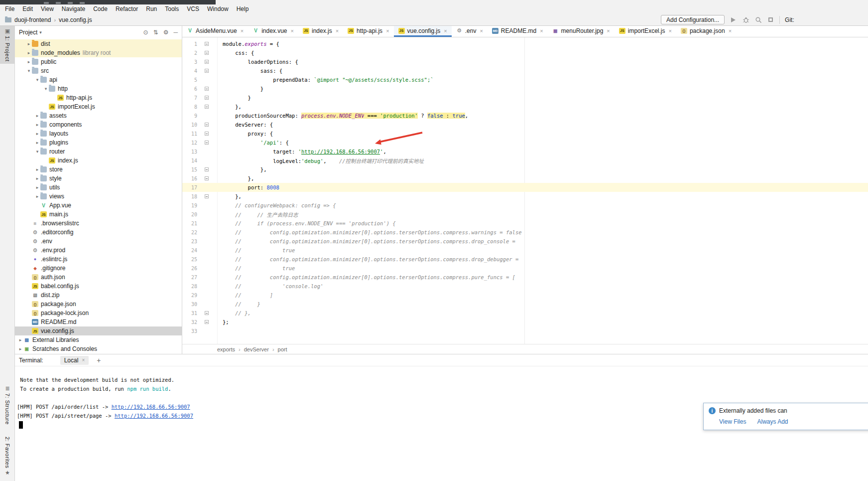  I want to click on tool-button-favorites: 2: Favorites ★, so click(7, 456).